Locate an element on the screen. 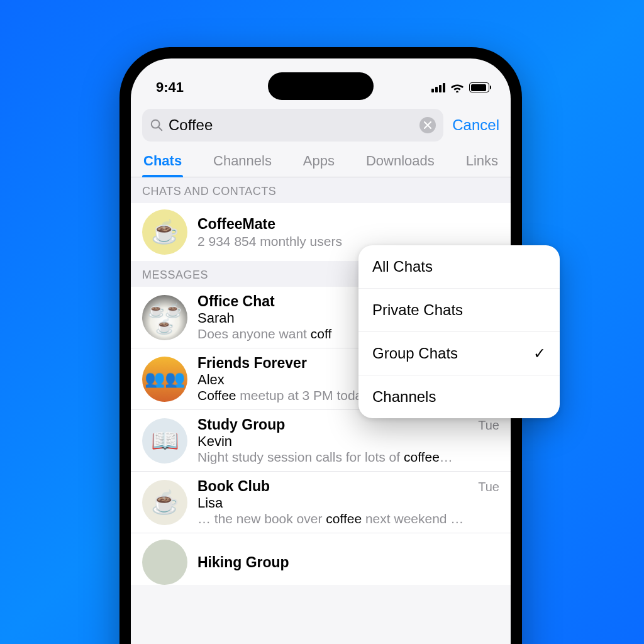  popover-item: Channels is located at coordinates (459, 397).